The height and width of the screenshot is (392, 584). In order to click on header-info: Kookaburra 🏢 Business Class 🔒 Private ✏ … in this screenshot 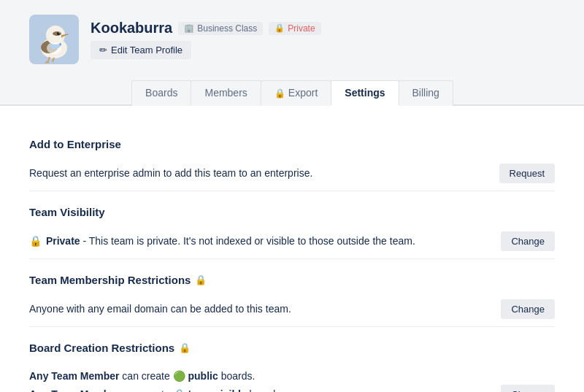, I will do `click(206, 39)`.